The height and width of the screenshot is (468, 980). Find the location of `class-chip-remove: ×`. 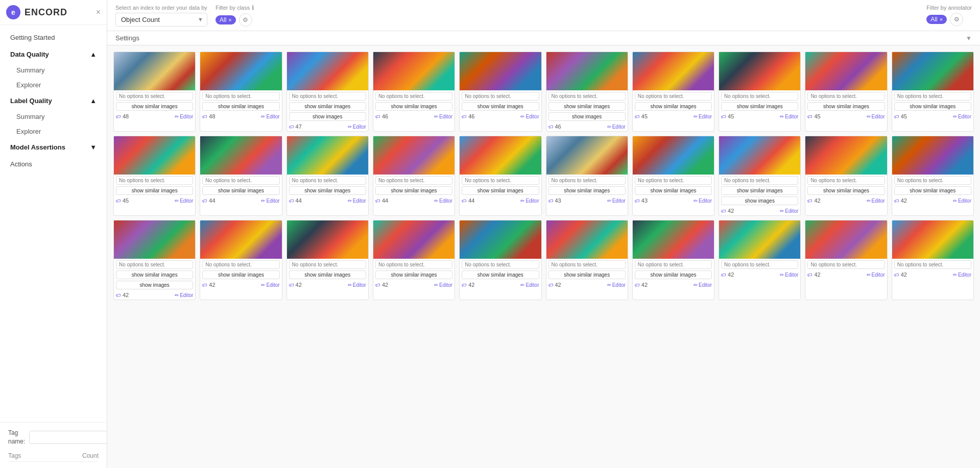

class-chip-remove: × is located at coordinates (230, 20).